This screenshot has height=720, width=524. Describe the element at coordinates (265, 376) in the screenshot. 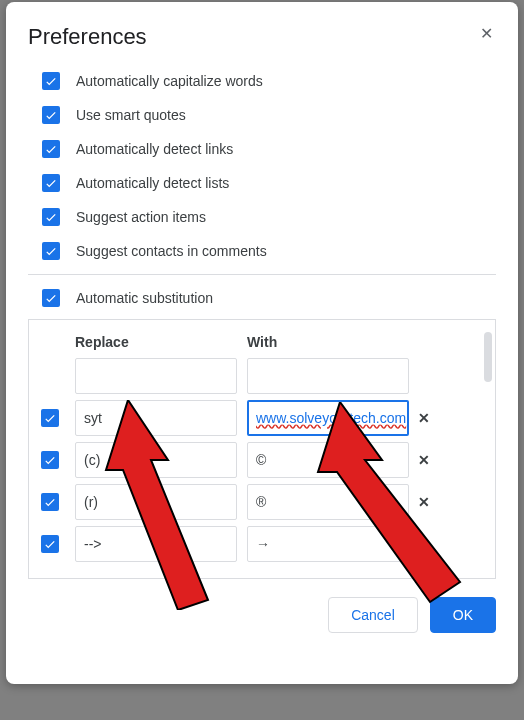

I see `table-row` at that location.